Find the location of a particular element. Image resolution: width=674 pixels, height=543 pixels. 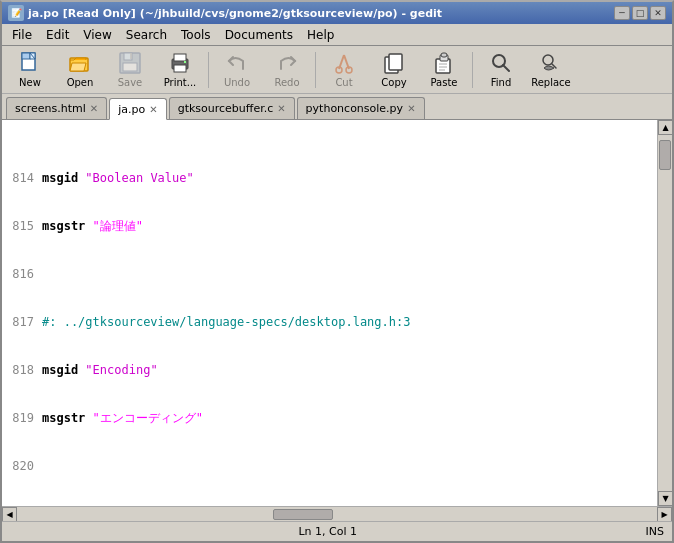

table-row: 819 msgstr "エンコーディング" is located at coordinates (330, 418).